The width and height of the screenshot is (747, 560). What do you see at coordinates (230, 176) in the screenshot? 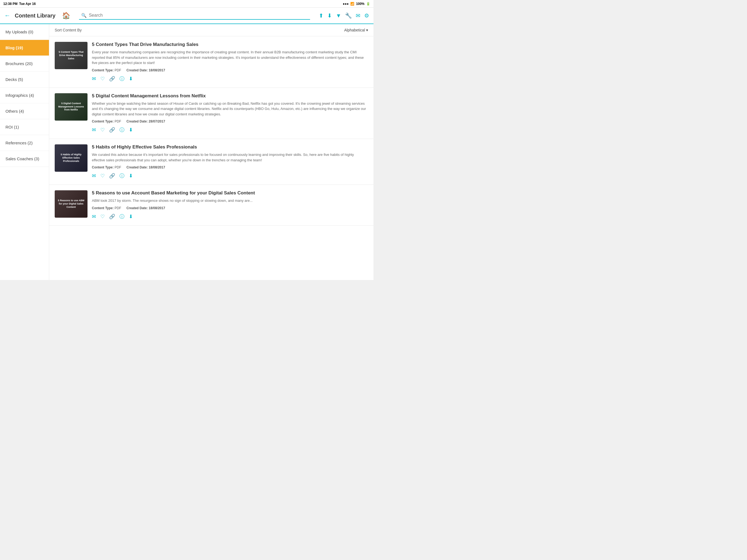
I see `content-actions-2: ✉ ♡ 🔗 ⓘ ⬇` at bounding box center [230, 176].